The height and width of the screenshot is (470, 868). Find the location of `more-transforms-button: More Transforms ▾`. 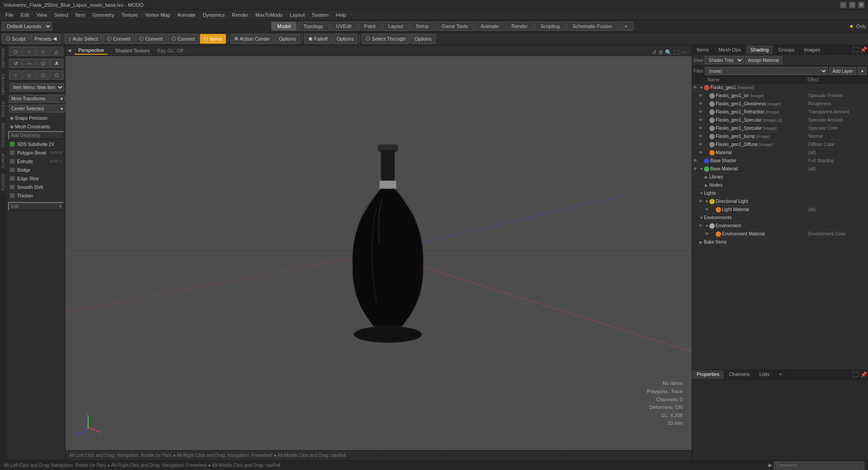

more-transforms-button: More Transforms ▾ is located at coordinates (37, 99).